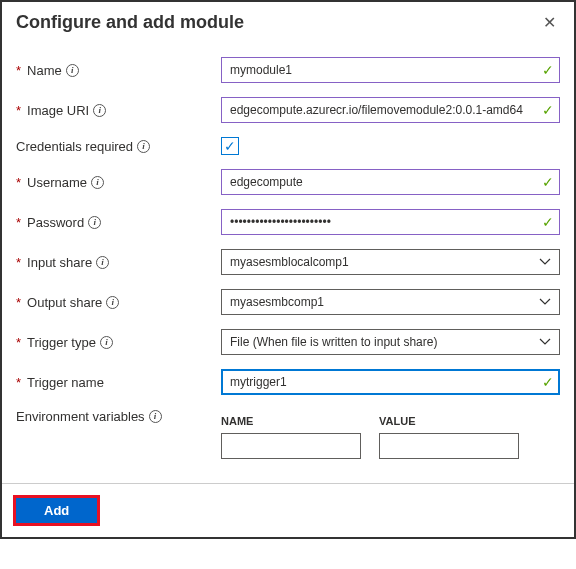 The width and height of the screenshot is (576, 569). Describe the element at coordinates (288, 146) in the screenshot. I see `row-credentials-required: Credentials required i ✓` at that location.